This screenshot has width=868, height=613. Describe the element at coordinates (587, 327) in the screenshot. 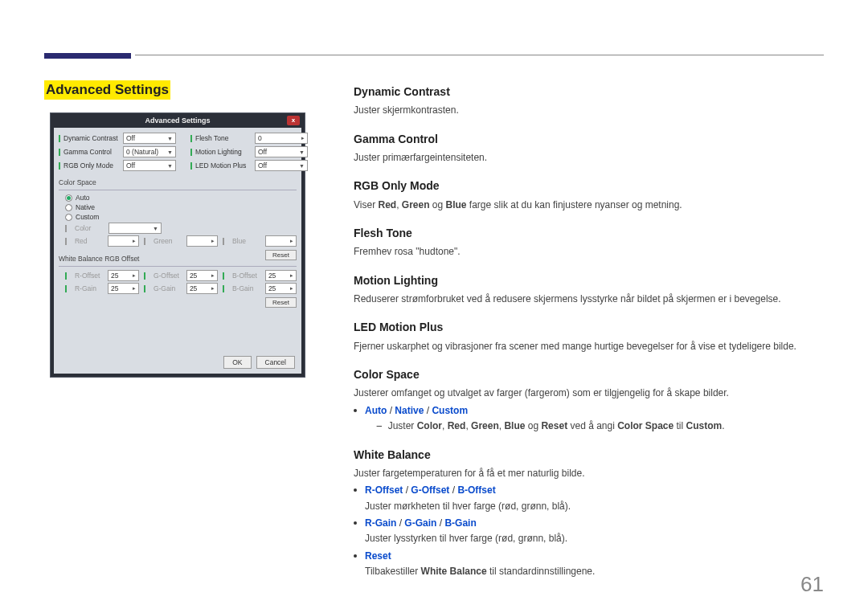

I see `h-led-motion-plus: LED Motion Plus` at that location.